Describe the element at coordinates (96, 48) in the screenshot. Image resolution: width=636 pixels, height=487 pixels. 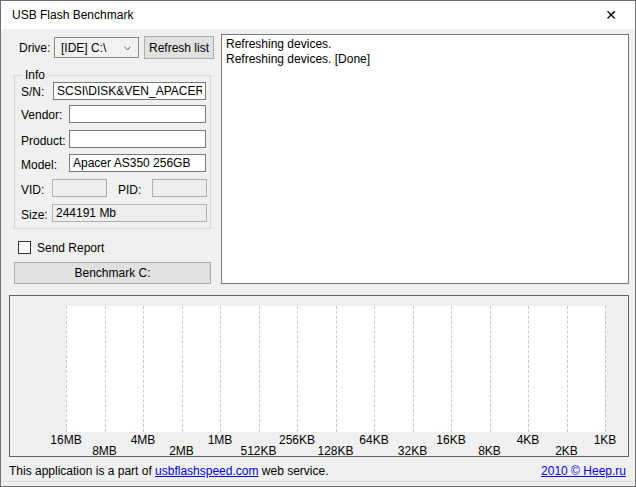
I see `drive-combobox: [IDE] C:\` at that location.